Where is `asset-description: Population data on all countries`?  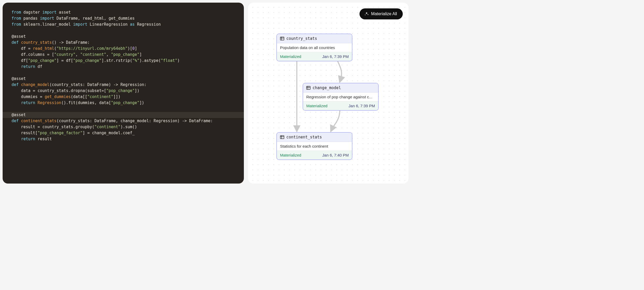
asset-description: Population data on all countries is located at coordinates (314, 48).